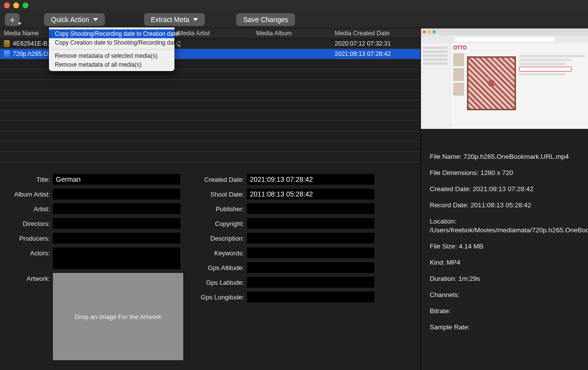  I want to click on label-keywords: Keywords:, so click(221, 252).